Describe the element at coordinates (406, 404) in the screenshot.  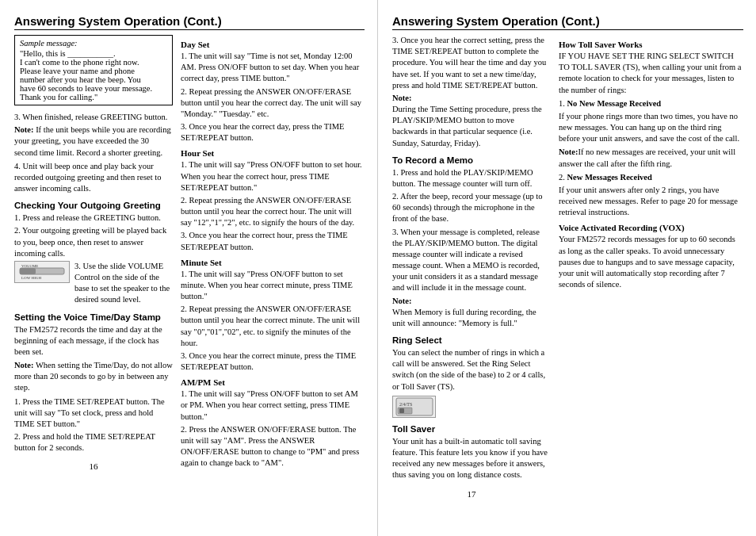
I see `svg-text: 2/4/TS` at that location.